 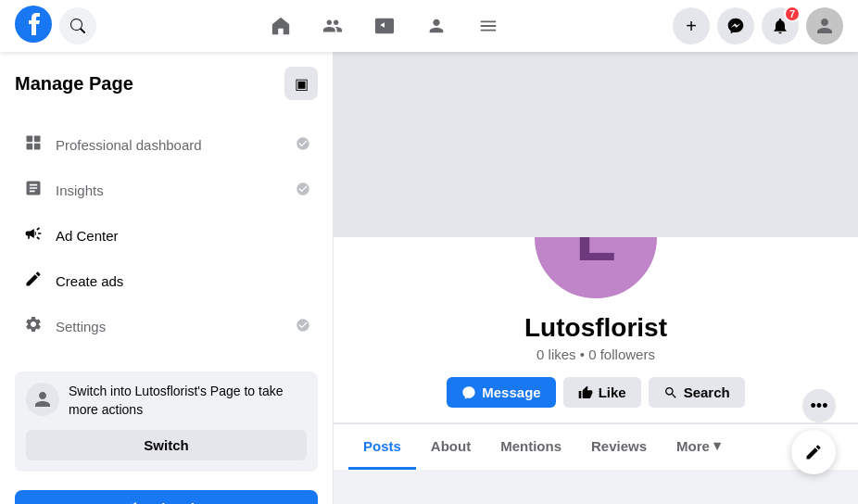 What do you see at coordinates (429, 26) in the screenshot?
I see `top-navigation: + 7` at bounding box center [429, 26].